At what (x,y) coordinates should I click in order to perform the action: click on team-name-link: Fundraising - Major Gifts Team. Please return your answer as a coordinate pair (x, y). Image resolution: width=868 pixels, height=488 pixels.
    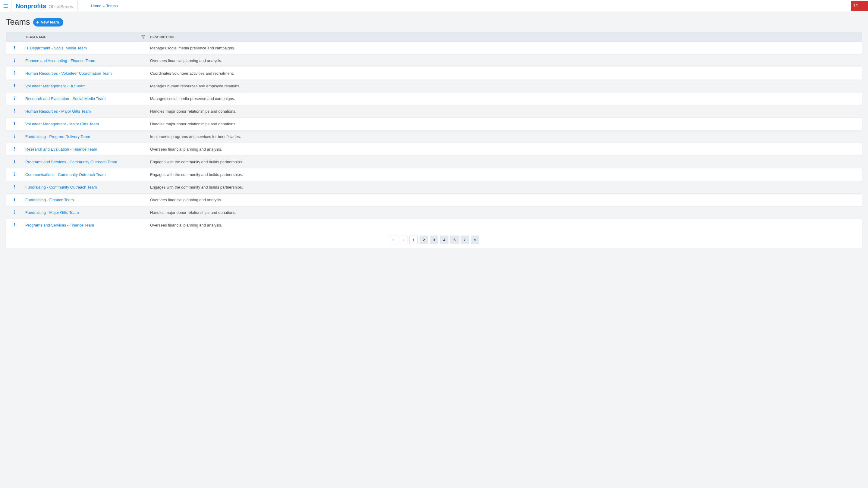
    Looking at the image, I should click on (52, 213).